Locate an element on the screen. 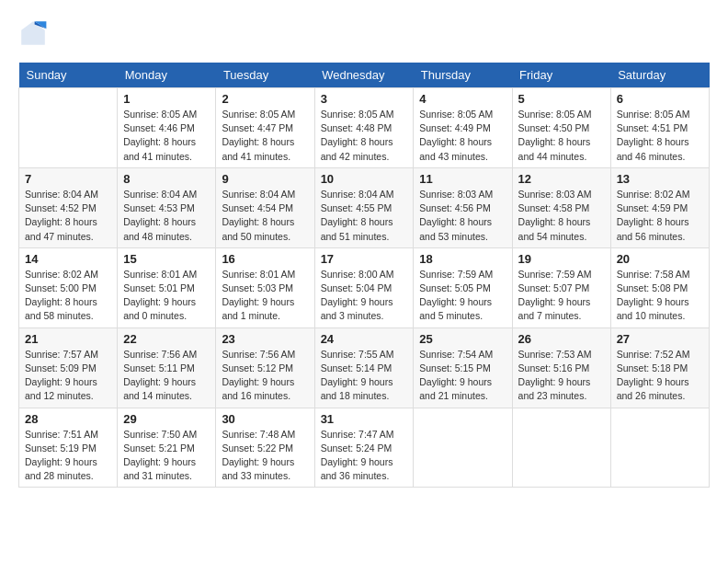  day-info: Sunrise: 8:04 AMSunset: 4:55 PMDaylight:… is located at coordinates (364, 215).